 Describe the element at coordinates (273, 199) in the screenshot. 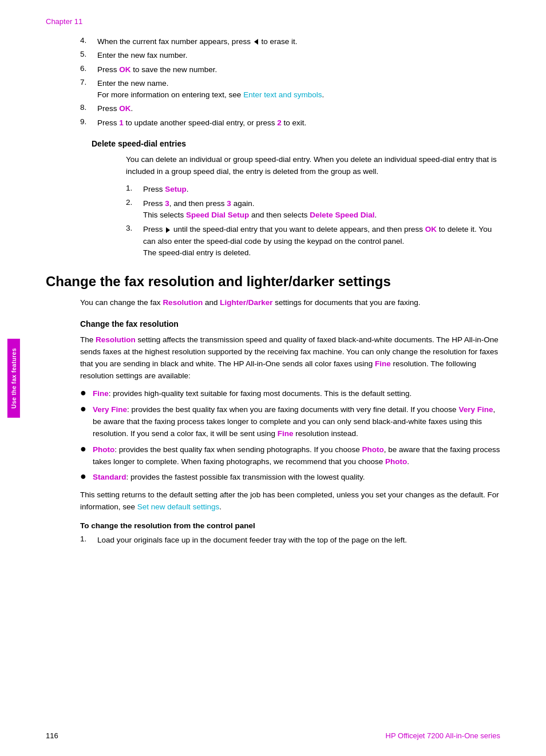

I see `delete-section: Delete speed-dial entries You can delete…` at that location.